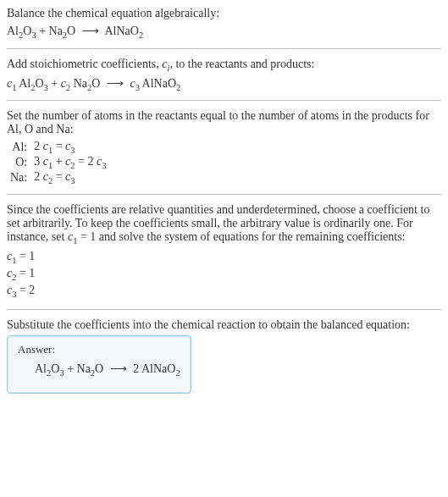 This screenshot has width=448, height=497. What do you see at coordinates (224, 325) in the screenshot?
I see `step-4-text: Substitute the coefficients into the che…` at bounding box center [224, 325].